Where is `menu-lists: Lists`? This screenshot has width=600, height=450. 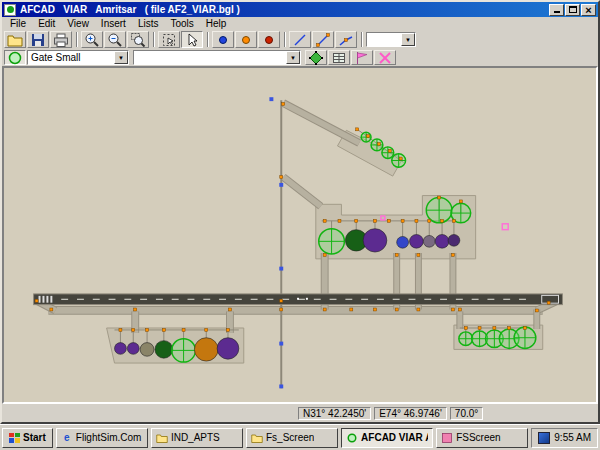
menu-lists: Lists is located at coordinates (148, 24).